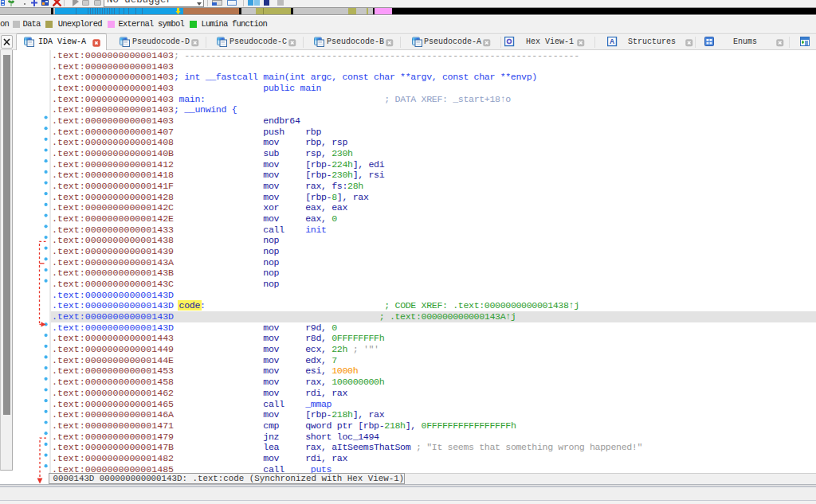 The width and height of the screenshot is (816, 504). I want to click on svg-text: A, so click(612, 41).